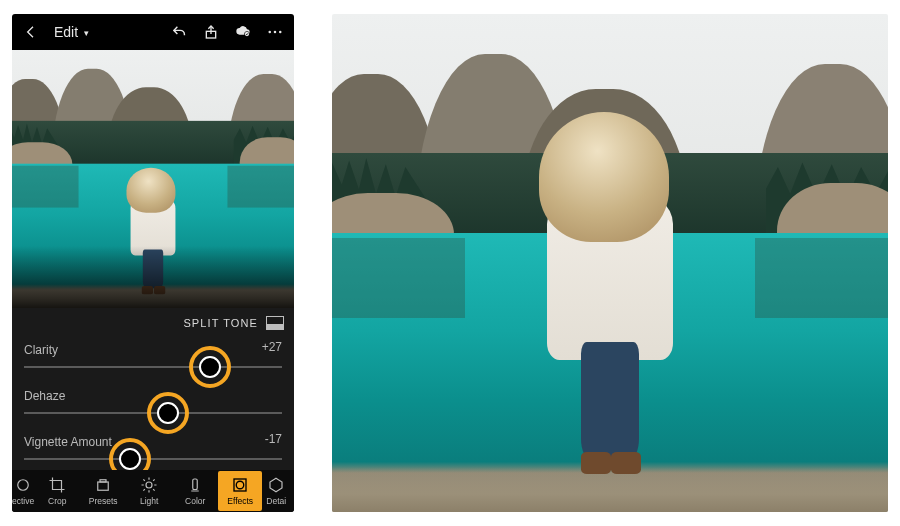 Image resolution: width=900 pixels, height=526 pixels. I want to click on slider-label: Dehaze, so click(44, 396).